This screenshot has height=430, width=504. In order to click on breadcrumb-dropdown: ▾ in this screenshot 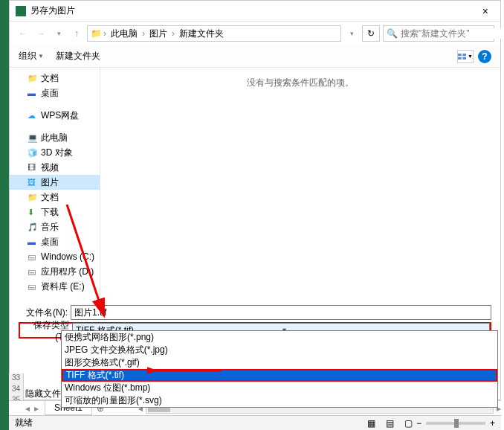, I will do `click(352, 33)`.